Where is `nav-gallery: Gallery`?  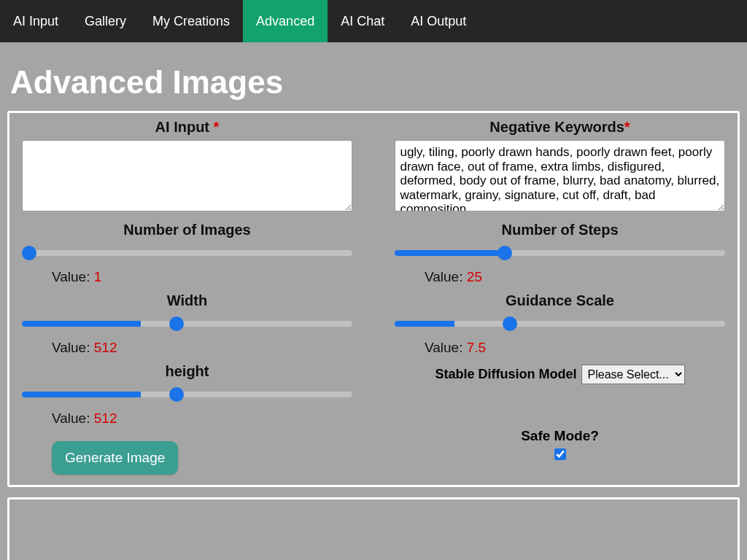
nav-gallery: Gallery is located at coordinates (105, 21).